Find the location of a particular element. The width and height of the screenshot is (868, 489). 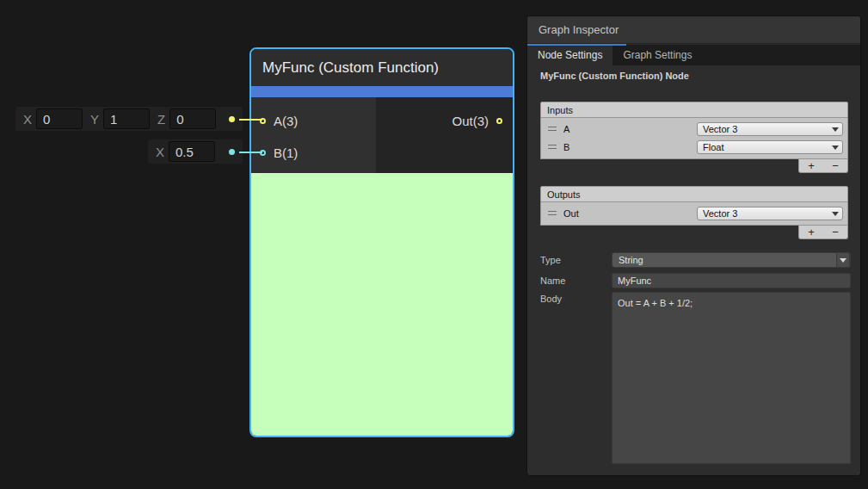

input-a-type-value: Vector 3 is located at coordinates (720, 129).